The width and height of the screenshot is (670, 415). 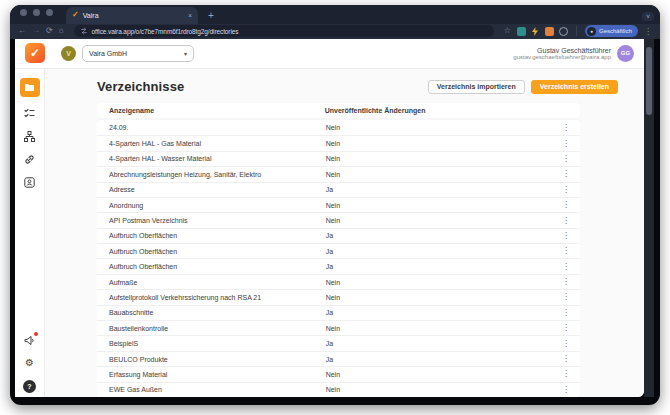 What do you see at coordinates (649, 218) in the screenshot?
I see `scrollbar-track` at bounding box center [649, 218].